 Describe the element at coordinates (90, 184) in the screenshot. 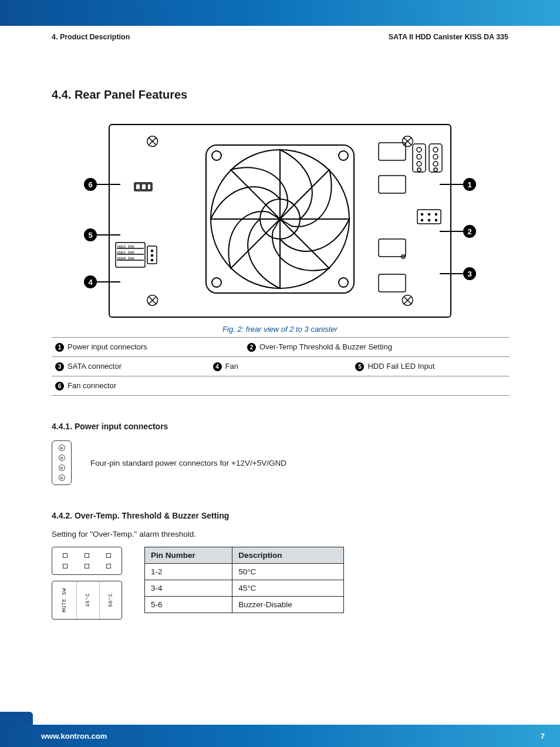

I see `callout-6: 6` at that location.